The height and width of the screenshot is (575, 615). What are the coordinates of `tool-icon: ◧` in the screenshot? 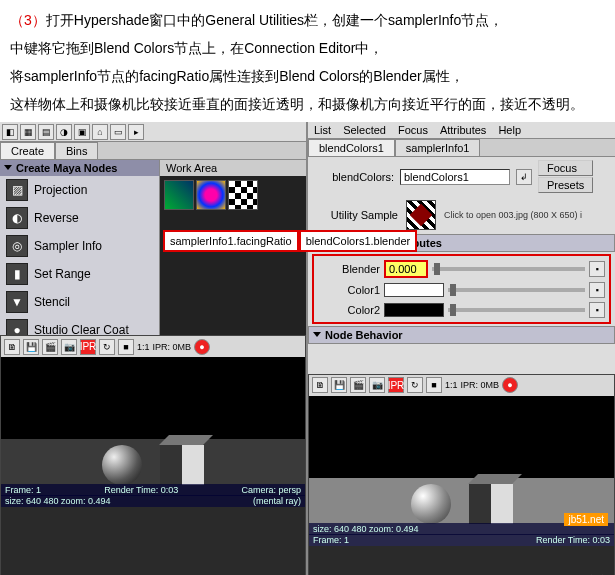 It's located at (10, 132).